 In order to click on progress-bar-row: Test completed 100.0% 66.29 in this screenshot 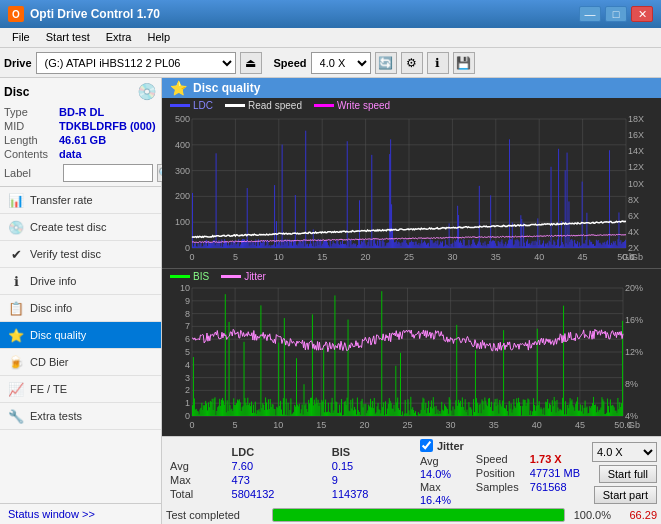, I will do `click(412, 515)`.